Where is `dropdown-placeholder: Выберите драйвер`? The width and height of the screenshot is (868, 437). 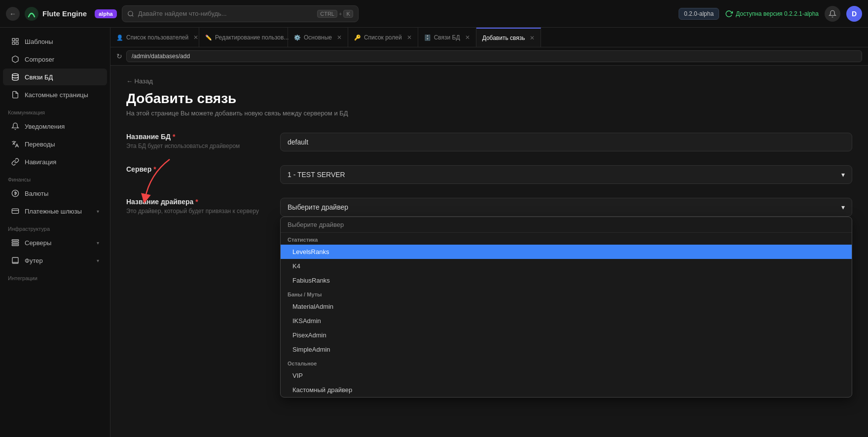
dropdown-placeholder: Выберите драйвер is located at coordinates (566, 225).